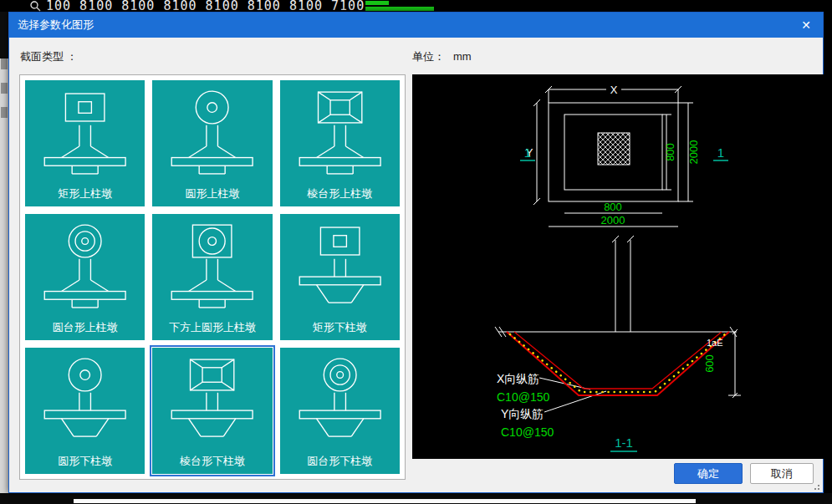  I want to click on x-rebar-label: X向纵筋, so click(518, 379).